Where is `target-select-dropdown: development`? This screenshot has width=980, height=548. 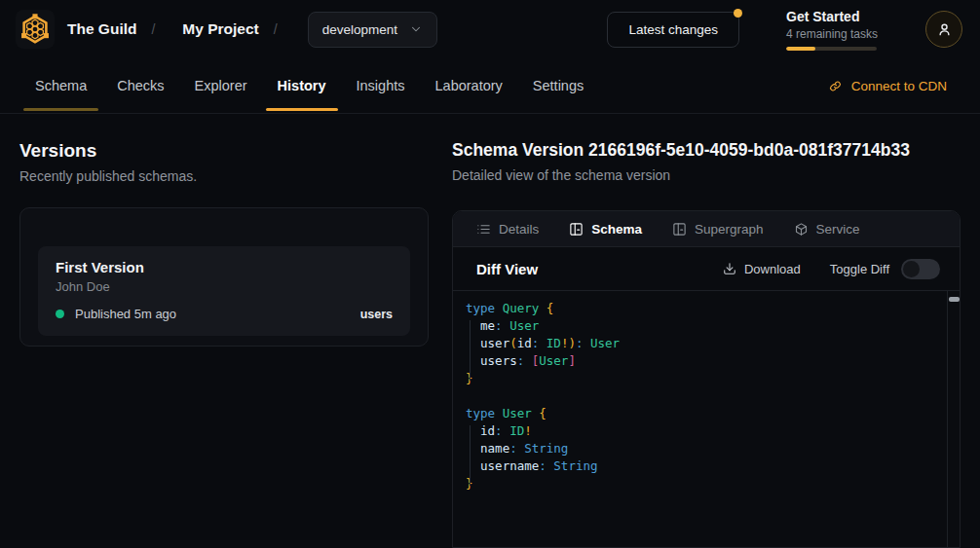
target-select-dropdown: development is located at coordinates (372, 29).